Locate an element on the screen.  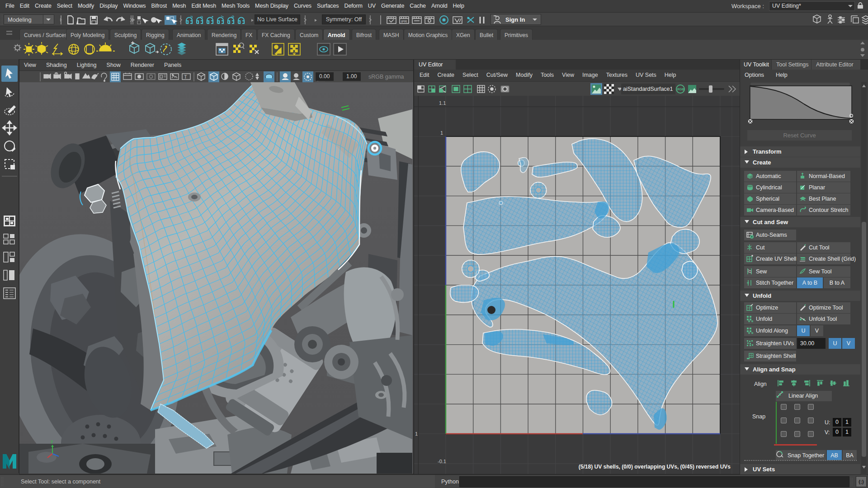
svg-text: 1.1 is located at coordinates (442, 103).